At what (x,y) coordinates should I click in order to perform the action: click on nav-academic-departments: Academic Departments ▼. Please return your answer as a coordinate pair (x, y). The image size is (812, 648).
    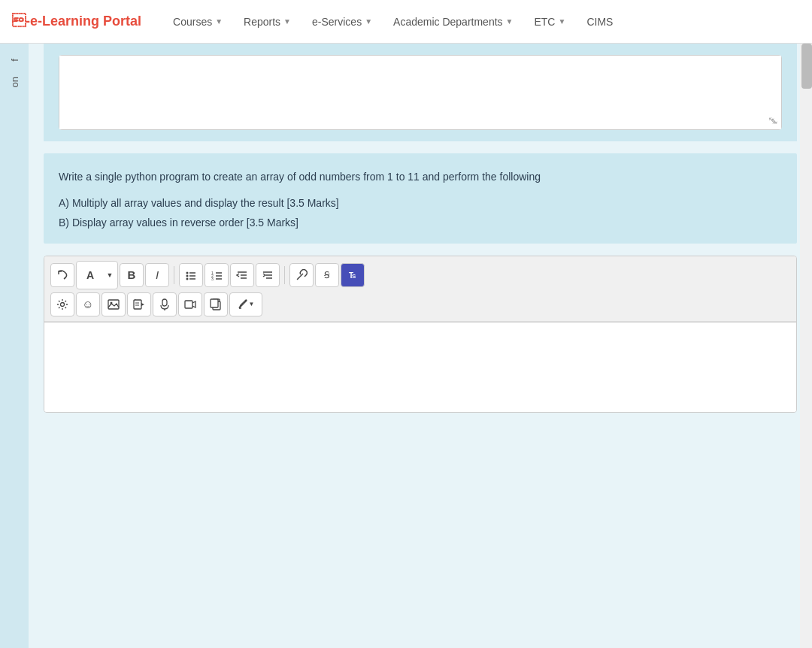
    Looking at the image, I should click on (453, 22).